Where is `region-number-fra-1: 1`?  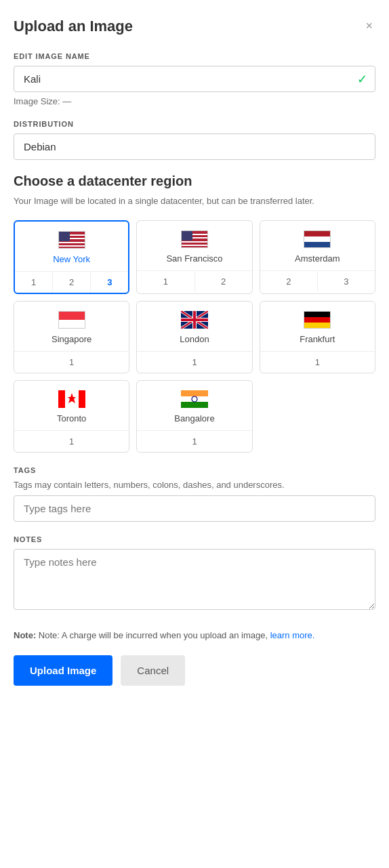
region-number-fra-1: 1 is located at coordinates (317, 362).